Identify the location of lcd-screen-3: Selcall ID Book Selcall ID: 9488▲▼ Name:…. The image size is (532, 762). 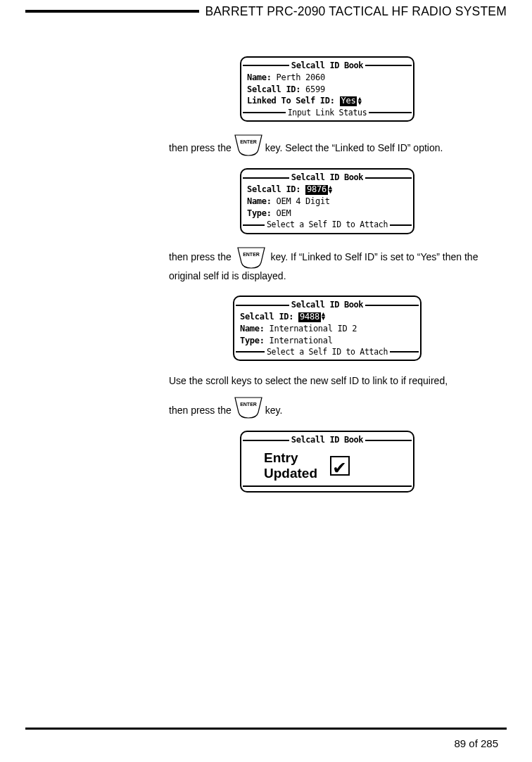
(327, 328).